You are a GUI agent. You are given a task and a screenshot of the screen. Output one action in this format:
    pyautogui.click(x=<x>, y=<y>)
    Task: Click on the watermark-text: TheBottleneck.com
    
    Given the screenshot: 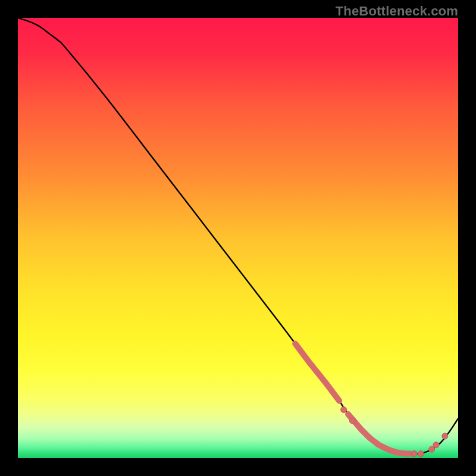 What is the action you would take?
    pyautogui.click(x=397, y=11)
    